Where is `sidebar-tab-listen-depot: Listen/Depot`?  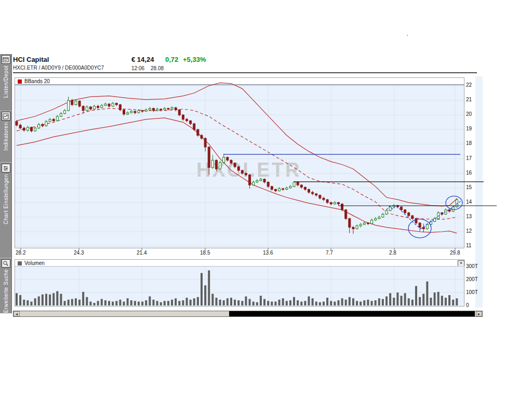
sidebar-tab-listen-depot: Listen/Depot is located at coordinates (6, 83).